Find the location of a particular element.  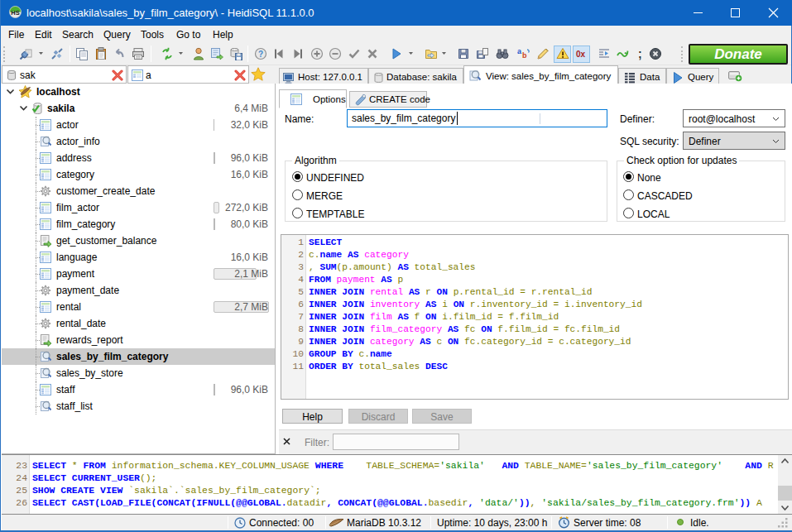

svg-text: b is located at coordinates (525, 55).